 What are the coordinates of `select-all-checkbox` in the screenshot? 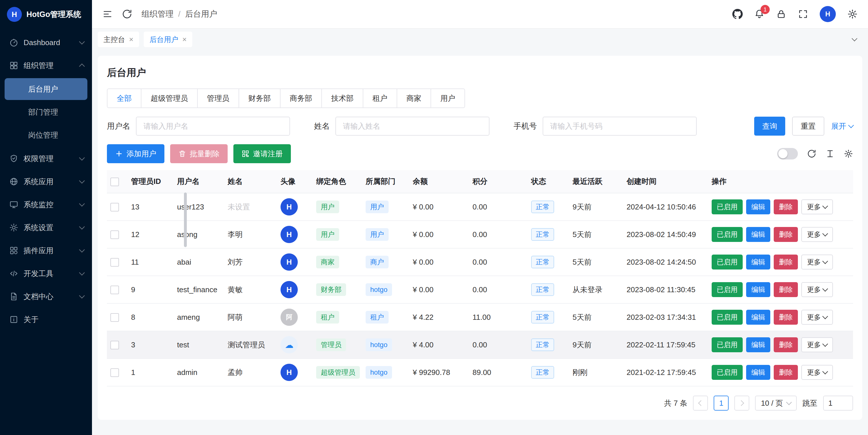 It's located at (115, 182).